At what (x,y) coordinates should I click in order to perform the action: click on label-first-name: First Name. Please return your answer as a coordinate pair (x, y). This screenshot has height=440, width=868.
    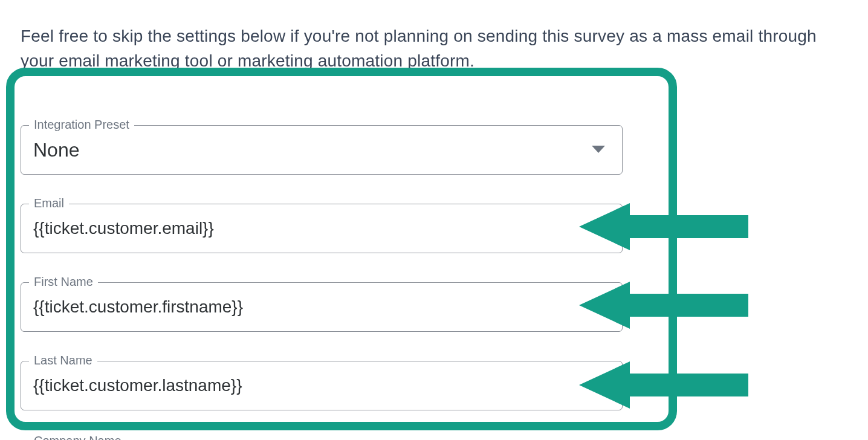
    Looking at the image, I should click on (63, 282).